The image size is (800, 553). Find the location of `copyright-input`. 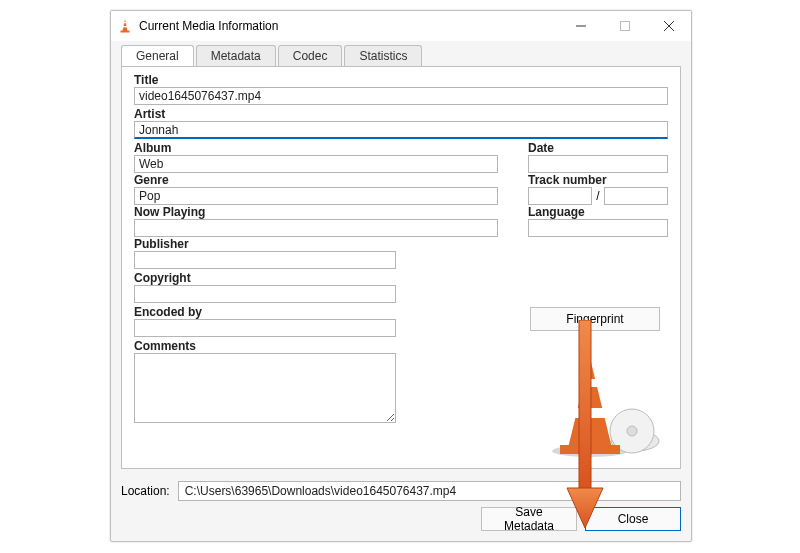

copyright-input is located at coordinates (265, 294).